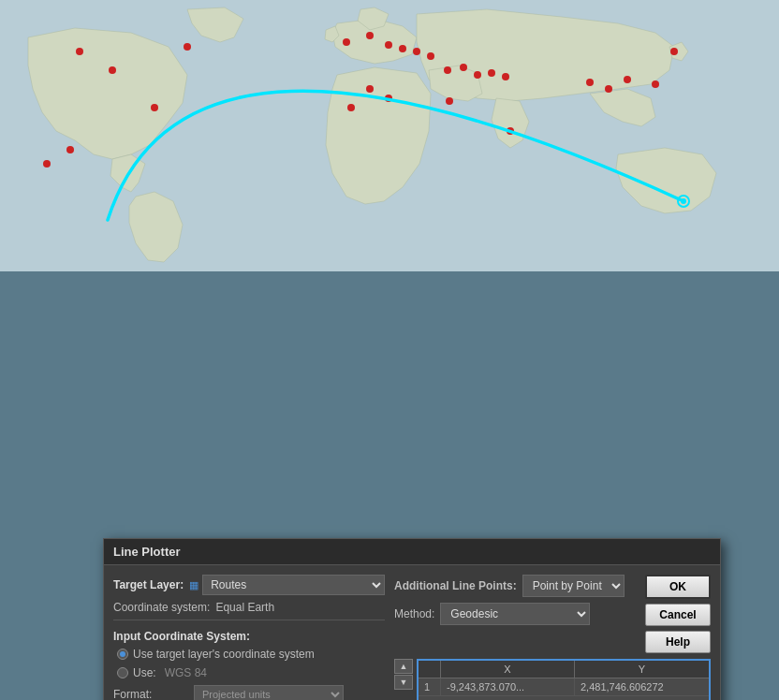  What do you see at coordinates (642, 687) in the screenshot?
I see `row1-y: 2,481,746.606272` at bounding box center [642, 687].